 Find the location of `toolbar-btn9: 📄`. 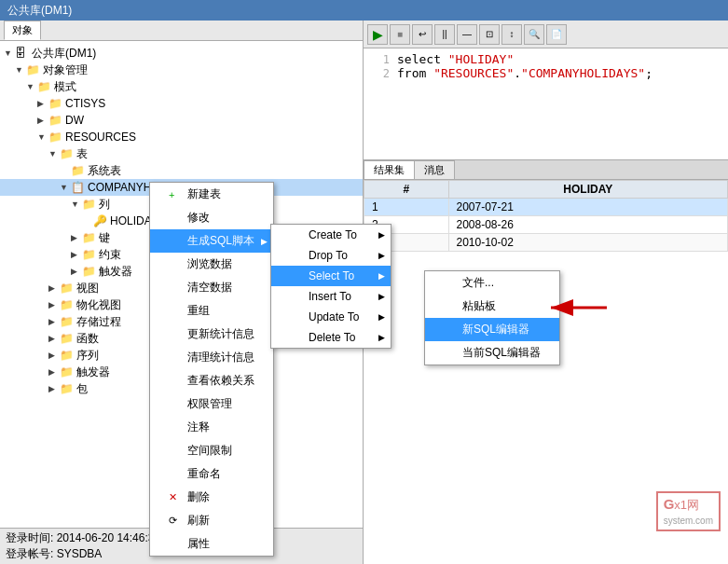

toolbar-btn9: 📄 is located at coordinates (556, 34).